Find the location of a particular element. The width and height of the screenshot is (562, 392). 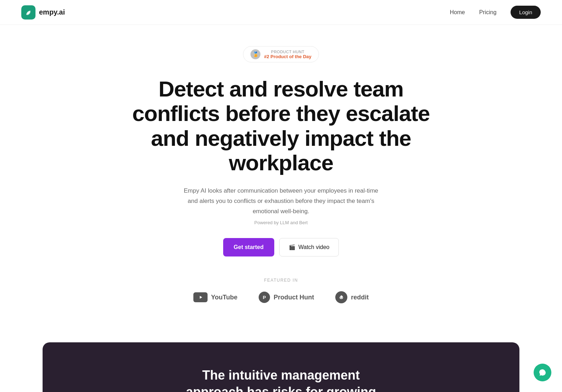

empy-icon is located at coordinates (28, 12).